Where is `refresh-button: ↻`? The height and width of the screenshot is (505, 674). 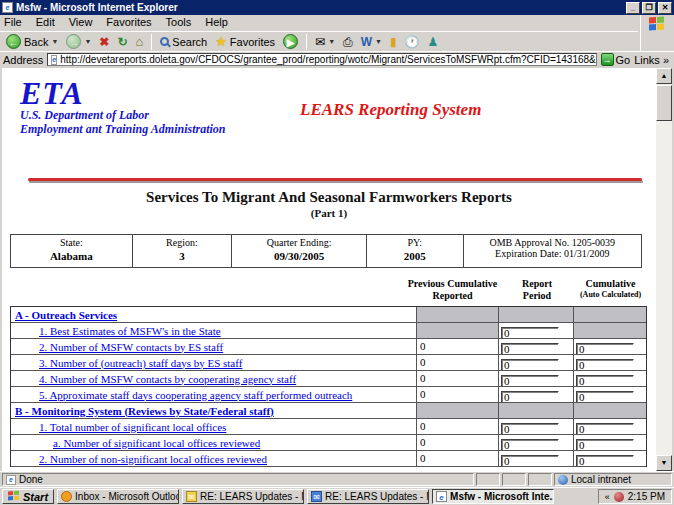
refresh-button: ↻ is located at coordinates (122, 42).